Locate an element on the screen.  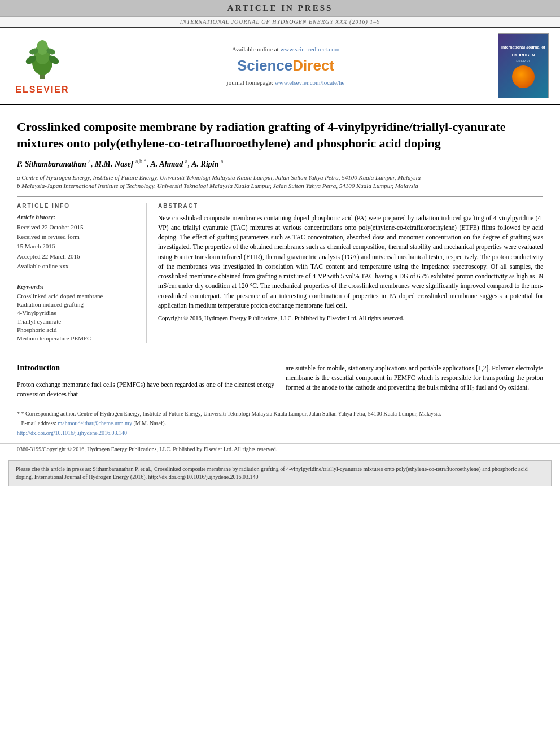
article-info-col: ARTICLE INFO Article history: Received 2… is located at coordinates (82, 273).